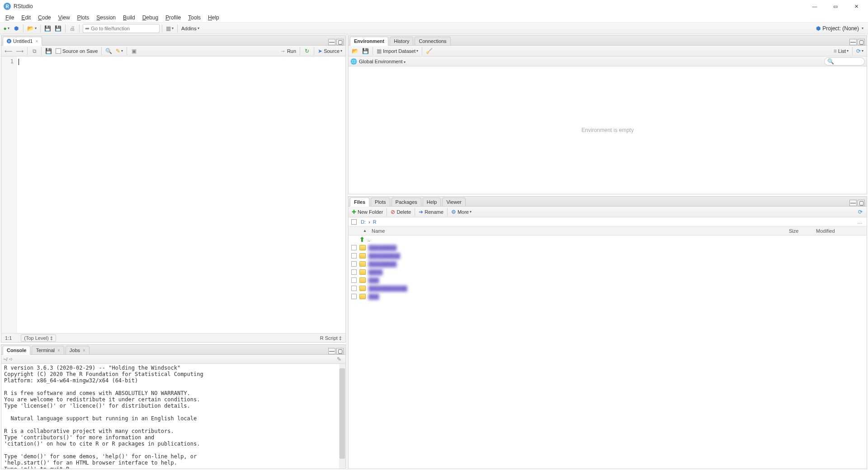 Image resolution: width=868 pixels, height=470 pixels. I want to click on new-folder-button: ✚ New Folder, so click(367, 212).